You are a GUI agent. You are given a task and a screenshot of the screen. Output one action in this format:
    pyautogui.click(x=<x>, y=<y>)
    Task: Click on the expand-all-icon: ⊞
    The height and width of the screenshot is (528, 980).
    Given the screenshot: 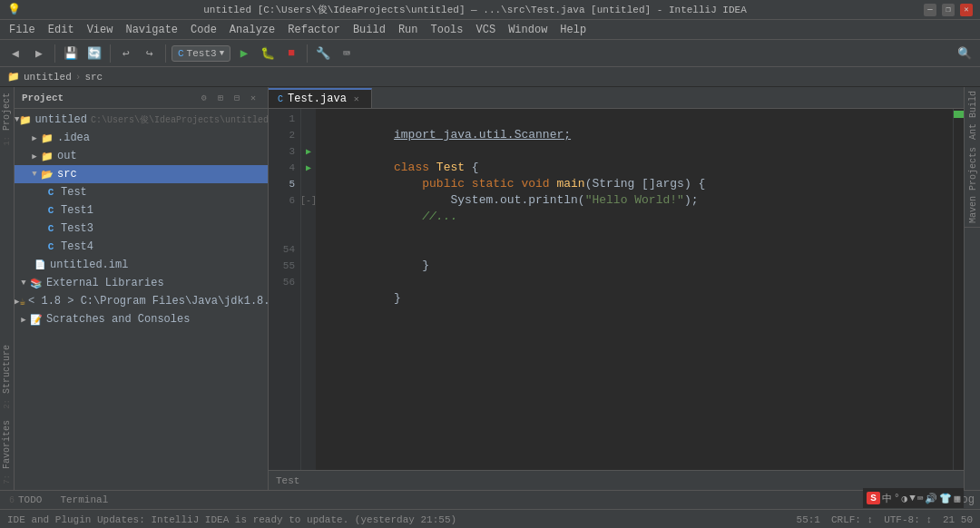 What is the action you would take?
    pyautogui.click(x=220, y=98)
    